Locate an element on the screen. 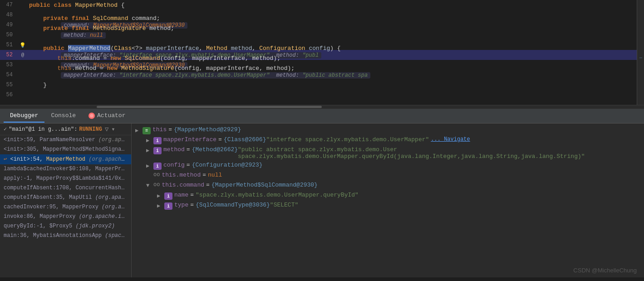 This screenshot has height=281, width=644. var-icon-config: i is located at coordinates (157, 166).